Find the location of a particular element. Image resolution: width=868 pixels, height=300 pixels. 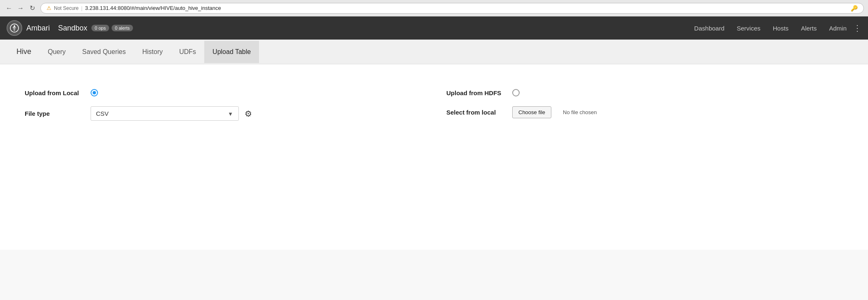

hive-title: Hive is located at coordinates (24, 52).